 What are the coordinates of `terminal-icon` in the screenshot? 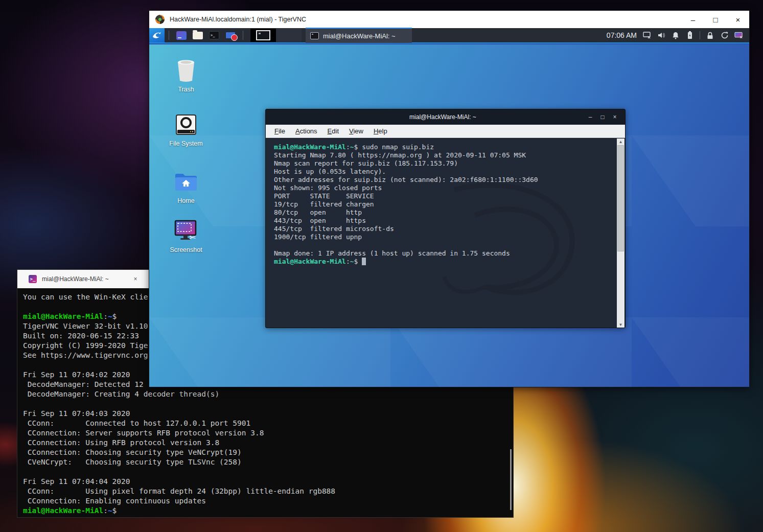 It's located at (315, 36).